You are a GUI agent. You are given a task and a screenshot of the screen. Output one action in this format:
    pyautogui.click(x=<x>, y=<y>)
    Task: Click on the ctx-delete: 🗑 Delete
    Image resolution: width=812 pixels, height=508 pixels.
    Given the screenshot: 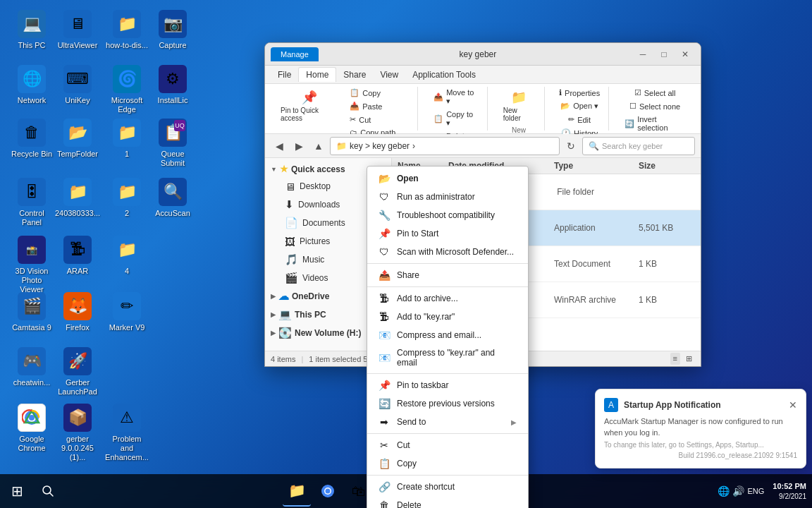 What is the action you would take?
    pyautogui.click(x=448, y=502)
    